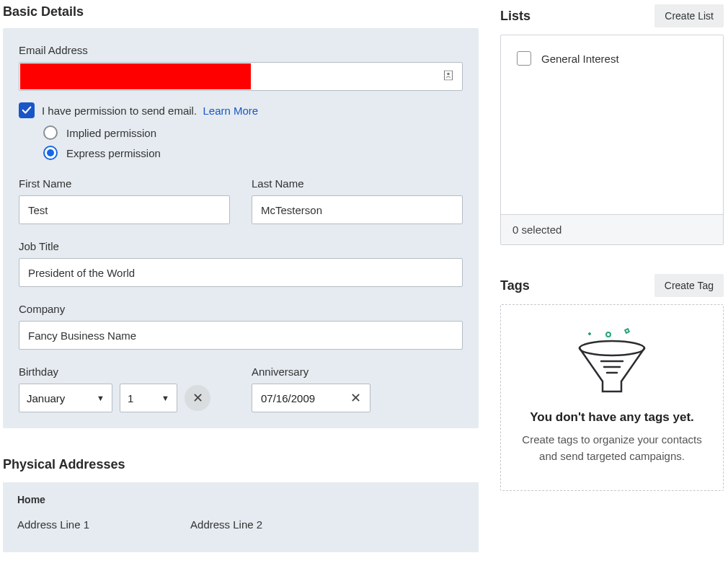 The width and height of the screenshot is (728, 571). Describe the element at coordinates (27, 110) in the screenshot. I see `permission-checkbox` at that location.